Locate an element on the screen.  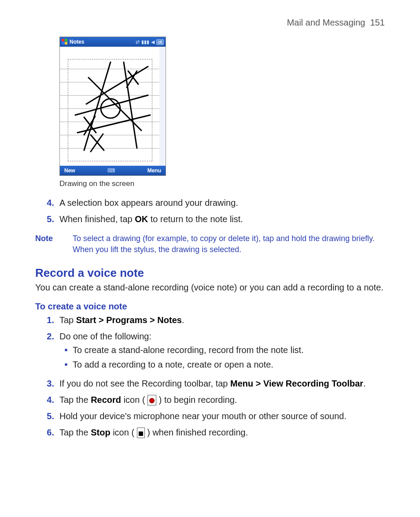
section-intro: You can create a stand-alone recording (… is located at coordinates (210, 287).